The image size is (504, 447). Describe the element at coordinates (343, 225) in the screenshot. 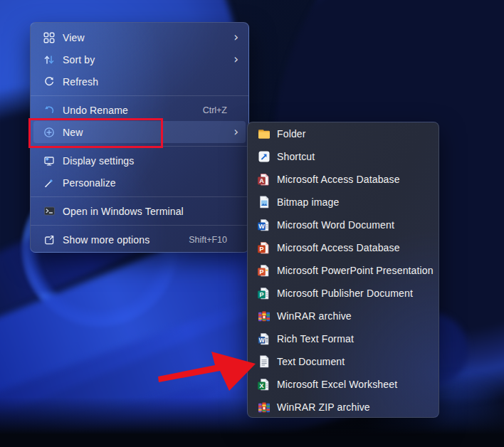

I see `submenu-item-word-document: W Microsoft Word Document` at that location.